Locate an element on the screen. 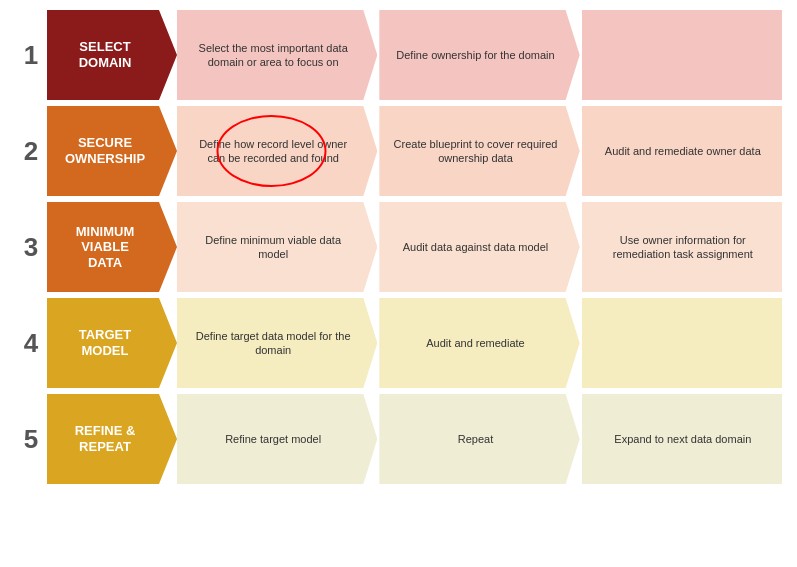 This screenshot has width=797, height=567. main-arrow-row4: TARGET MODEL is located at coordinates (112, 343).